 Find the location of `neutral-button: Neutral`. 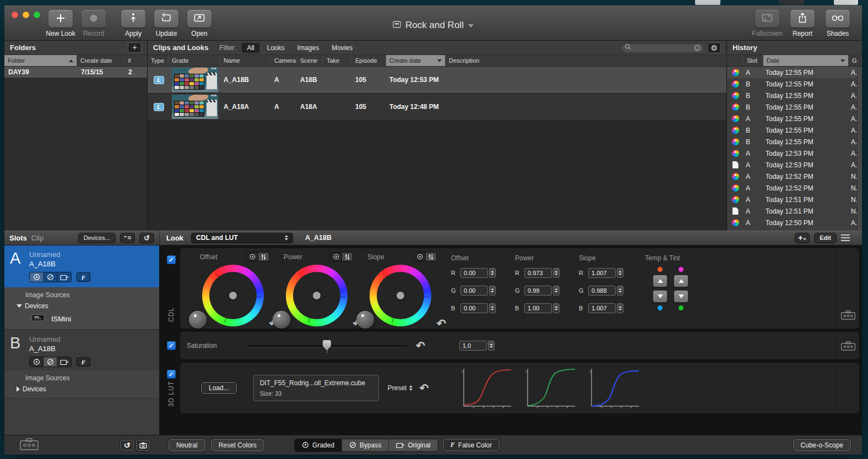

neutral-button: Neutral is located at coordinates (187, 445).